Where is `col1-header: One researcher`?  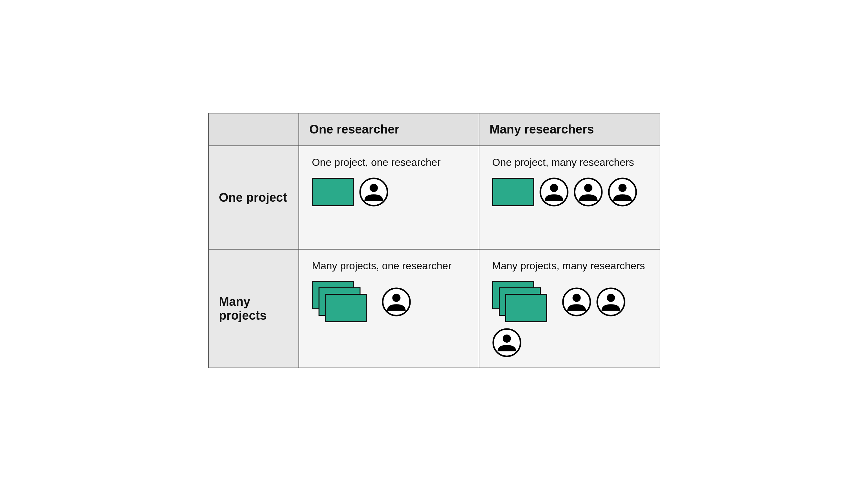
col1-header: One researcher is located at coordinates (390, 130).